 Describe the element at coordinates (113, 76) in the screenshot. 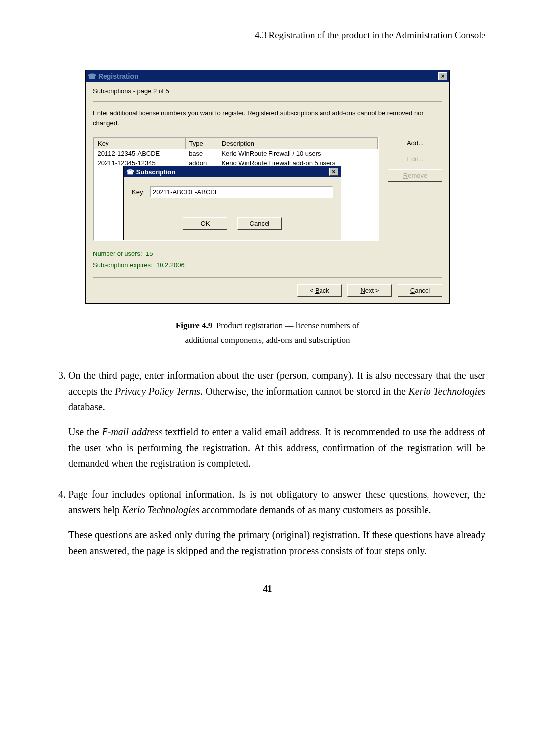

I see `dialog-title: ☎ Registration` at that location.